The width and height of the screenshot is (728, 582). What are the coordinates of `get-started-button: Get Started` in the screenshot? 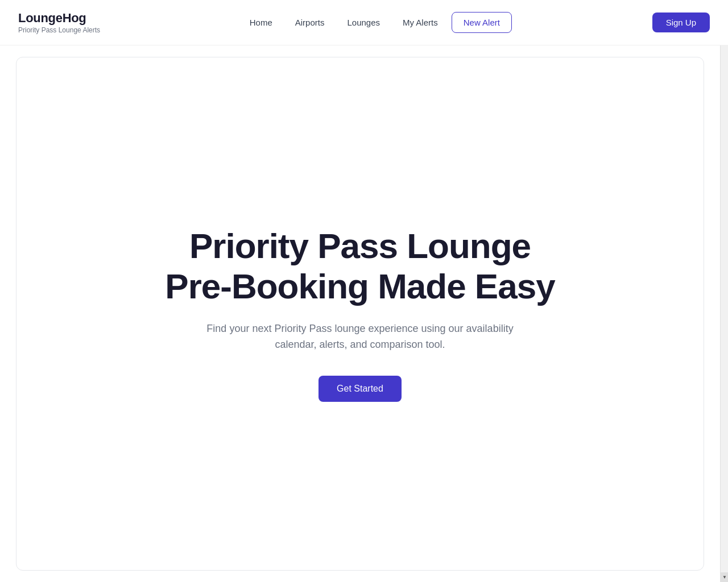 It's located at (360, 389).